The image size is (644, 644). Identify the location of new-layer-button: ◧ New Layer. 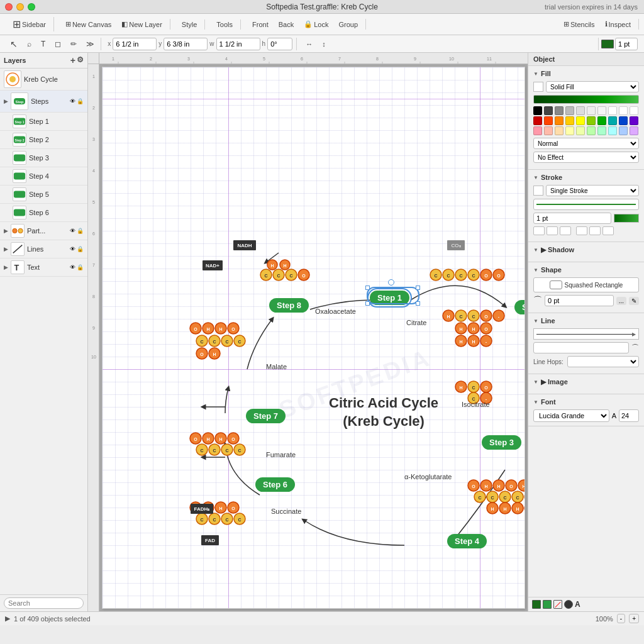
(142, 24).